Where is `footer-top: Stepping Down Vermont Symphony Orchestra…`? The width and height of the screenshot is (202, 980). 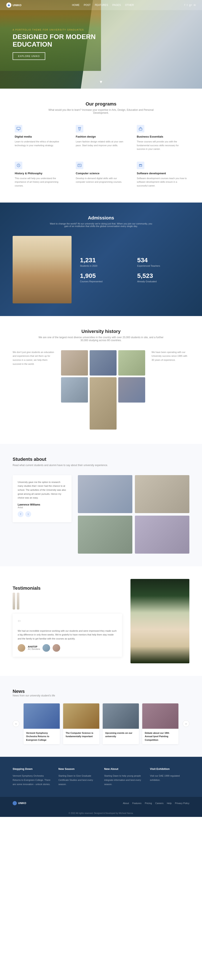 footer-top: Stepping Down Vermont Symphony Orchestra… is located at coordinates (101, 777).